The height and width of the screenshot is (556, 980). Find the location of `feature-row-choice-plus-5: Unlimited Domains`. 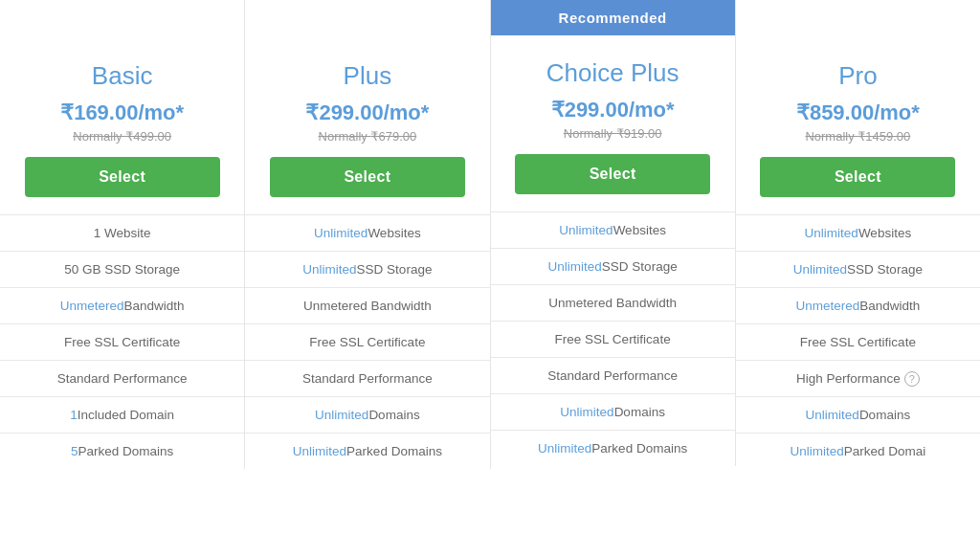

feature-row-choice-plus-5: Unlimited Domains is located at coordinates (612, 411).